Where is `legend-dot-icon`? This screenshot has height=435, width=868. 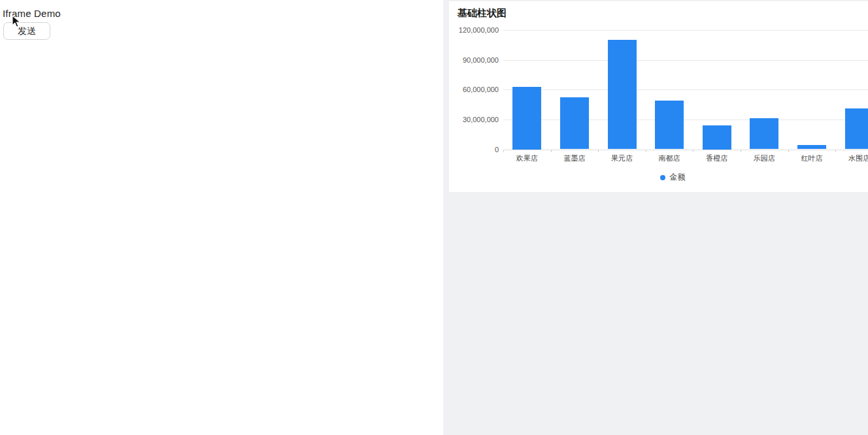 legend-dot-icon is located at coordinates (663, 178).